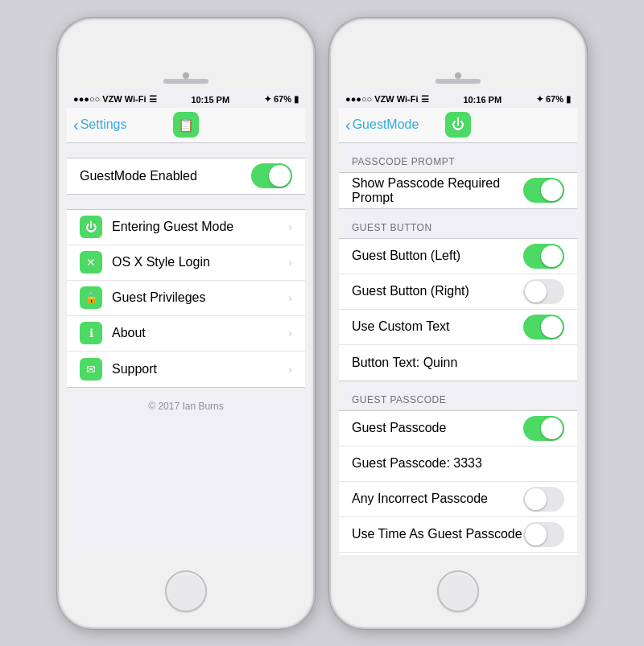  I want to click on list-item-about: ℹ About ›, so click(186, 334).